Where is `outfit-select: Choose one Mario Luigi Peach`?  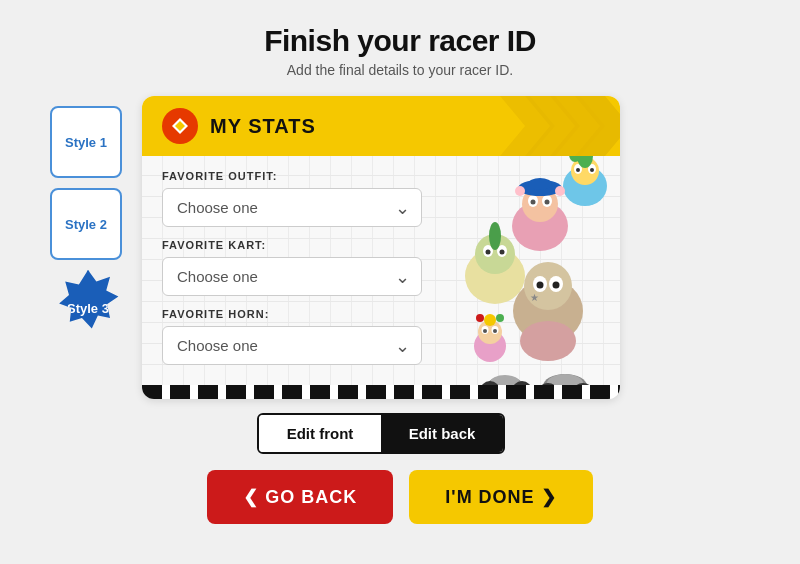 outfit-select: Choose one Mario Luigi Peach is located at coordinates (292, 208).